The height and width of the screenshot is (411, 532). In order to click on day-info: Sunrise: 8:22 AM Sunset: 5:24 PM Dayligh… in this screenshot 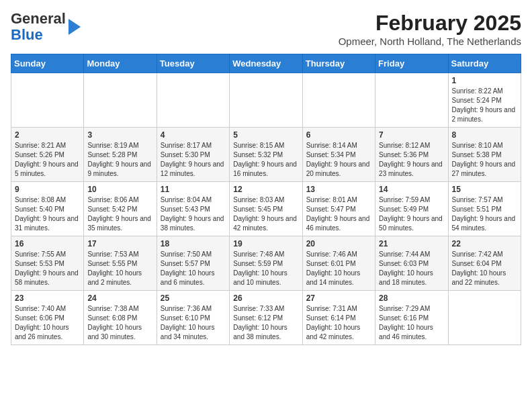, I will do `click(485, 105)`.